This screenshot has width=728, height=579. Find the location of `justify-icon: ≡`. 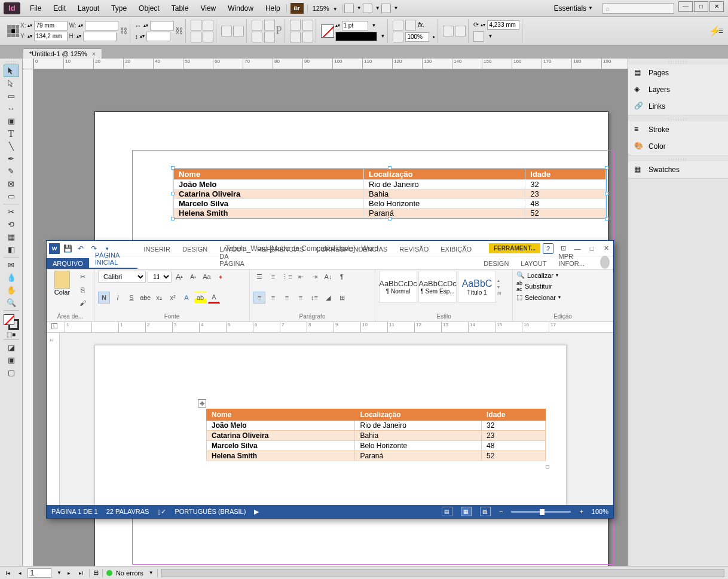

justify-icon: ≡ is located at coordinates (301, 298).